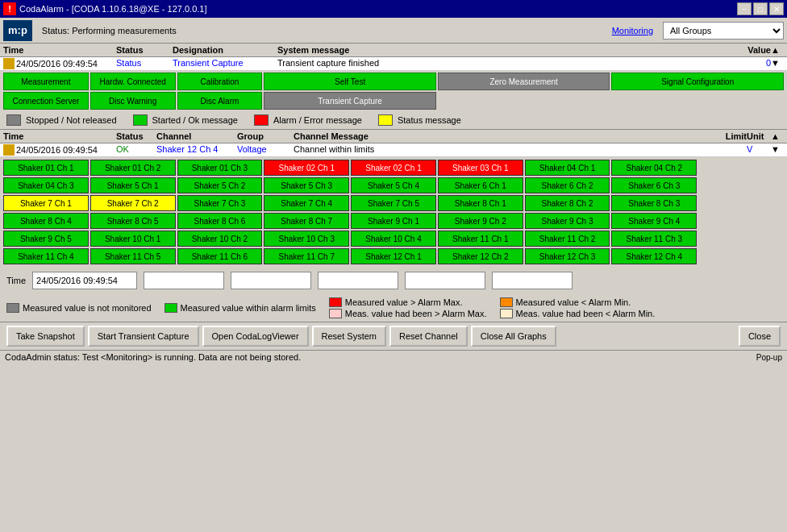 The width and height of the screenshot is (787, 532). I want to click on ch-header-group: Group, so click(265, 136).